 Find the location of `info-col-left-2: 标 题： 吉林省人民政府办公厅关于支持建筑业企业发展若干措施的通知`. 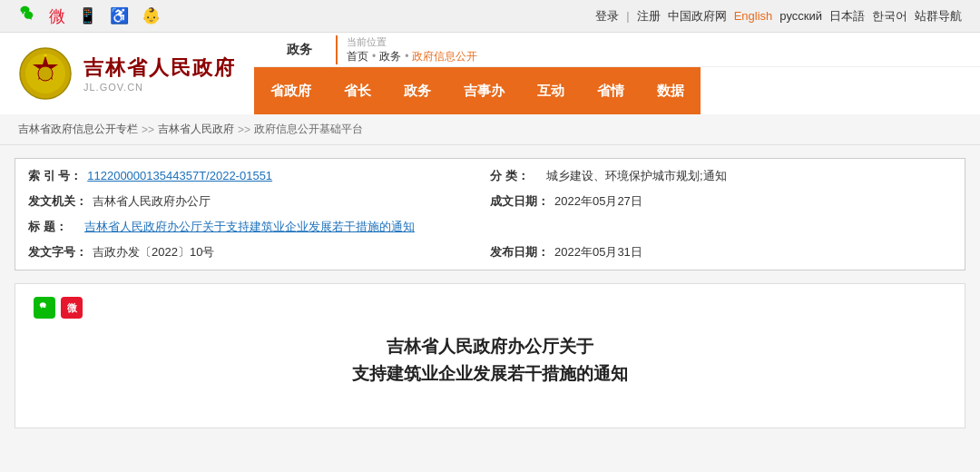

info-col-left-2: 标 题： 吉林省人民政府办公厅关于支持建筑业企业发展若干措施的通知 is located at coordinates (490, 227).